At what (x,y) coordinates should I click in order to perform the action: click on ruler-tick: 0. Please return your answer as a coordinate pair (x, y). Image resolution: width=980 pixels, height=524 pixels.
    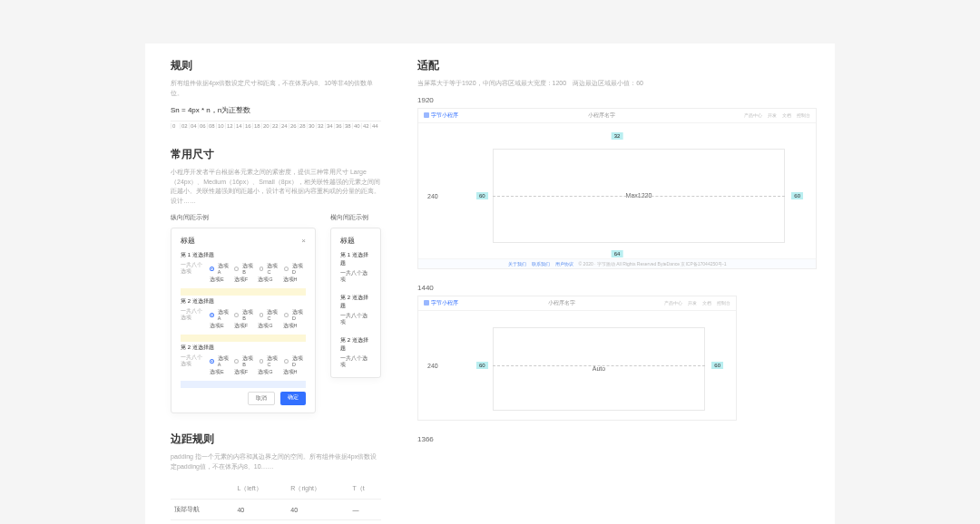
    Looking at the image, I should click on (175, 126).